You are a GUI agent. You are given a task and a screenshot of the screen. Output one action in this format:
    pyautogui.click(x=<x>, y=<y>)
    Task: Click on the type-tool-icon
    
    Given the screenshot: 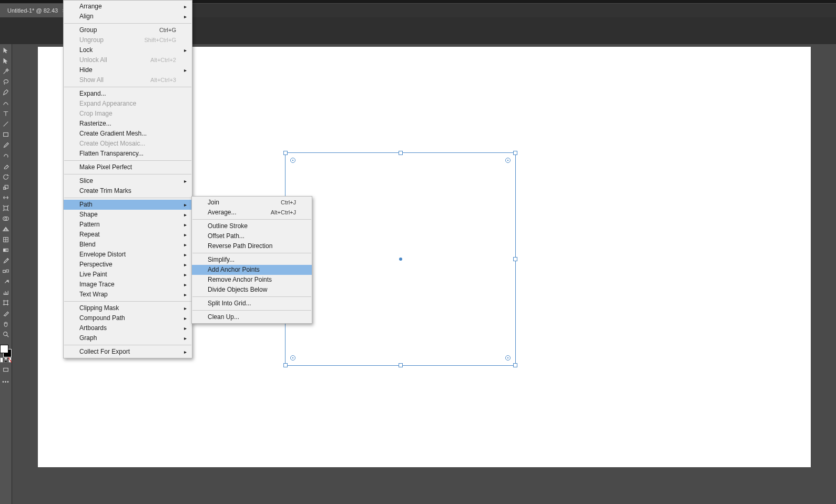 What is the action you would take?
    pyautogui.click(x=6, y=114)
    